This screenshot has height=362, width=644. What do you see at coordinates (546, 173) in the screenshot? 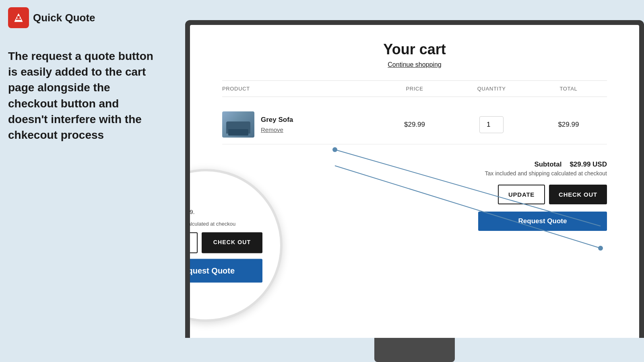
I see `tax-note: Tax included and shipping calculated at …` at bounding box center [546, 173].